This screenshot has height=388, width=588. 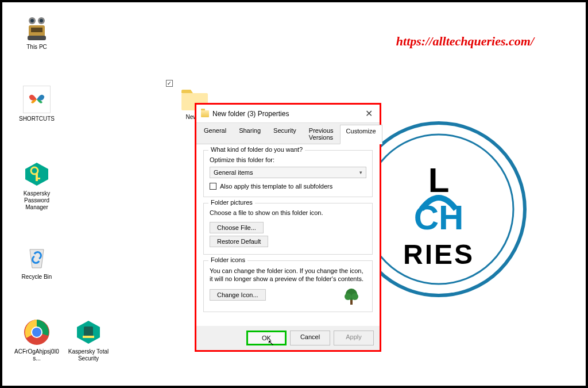 What do you see at coordinates (215, 134) in the screenshot?
I see `tab-general: General` at bounding box center [215, 134].